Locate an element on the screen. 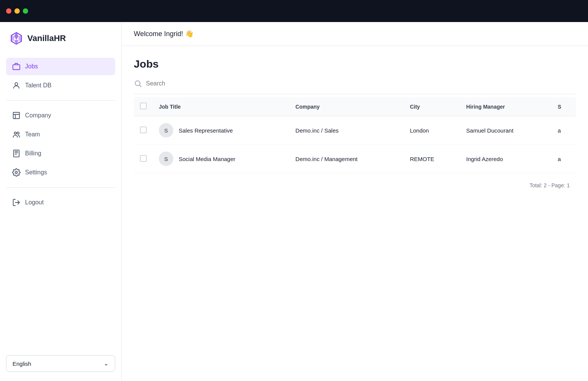 Image resolution: width=588 pixels, height=381 pixels. sidebar-item-label-company: Company is located at coordinates (38, 115).